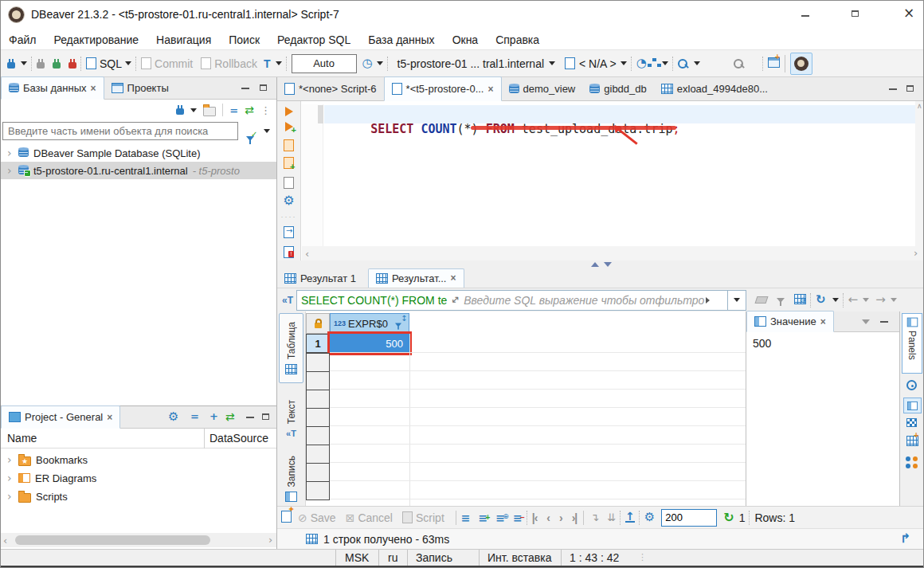  What do you see at coordinates (245, 88) in the screenshot?
I see `db-panel-minimize-icon` at bounding box center [245, 88].